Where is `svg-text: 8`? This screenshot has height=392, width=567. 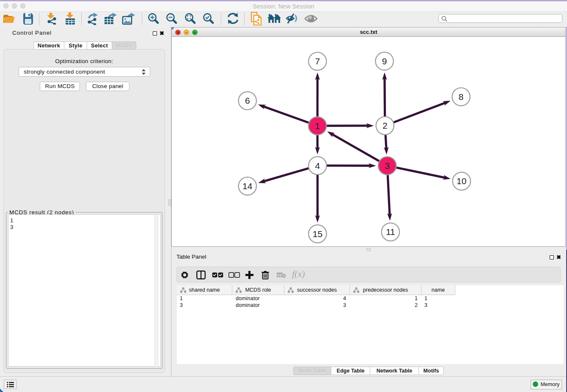
svg-text: 8 is located at coordinates (461, 97).